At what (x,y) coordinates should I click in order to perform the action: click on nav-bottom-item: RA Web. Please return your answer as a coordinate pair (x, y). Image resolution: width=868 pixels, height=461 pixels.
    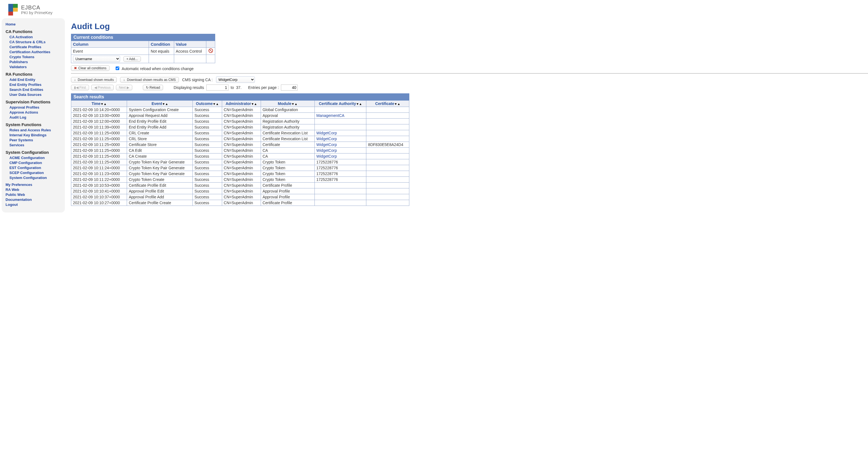
    Looking at the image, I should click on (12, 190).